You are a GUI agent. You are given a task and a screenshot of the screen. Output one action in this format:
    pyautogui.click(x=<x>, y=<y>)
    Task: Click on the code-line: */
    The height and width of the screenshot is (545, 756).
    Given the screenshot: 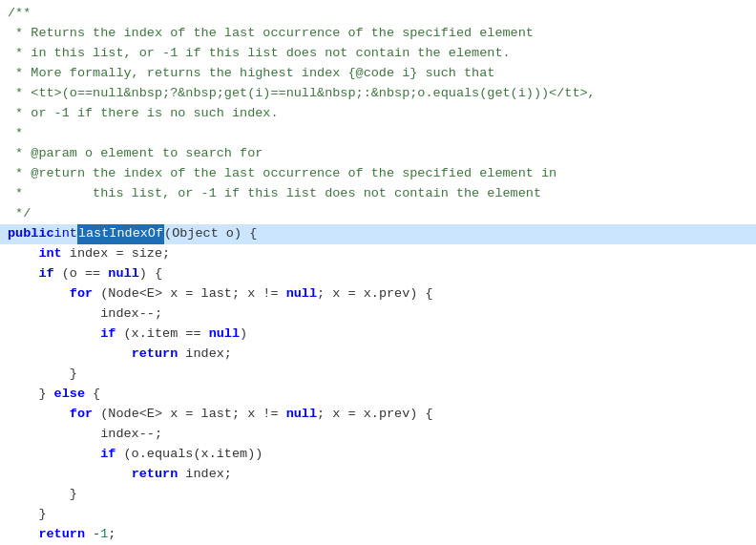 What is the action you would take?
    pyautogui.click(x=378, y=214)
    